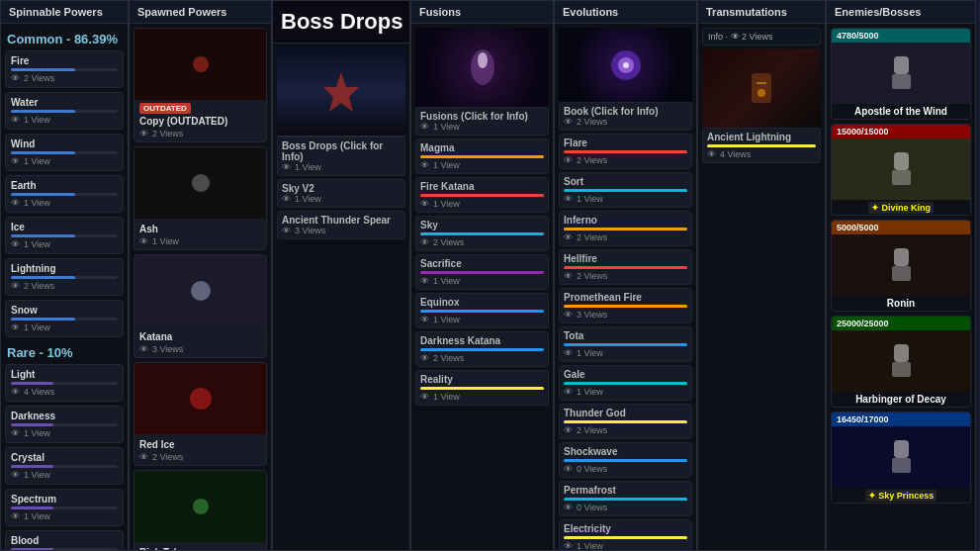 The width and height of the screenshot is (980, 551). What do you see at coordinates (625, 451) in the screenshot?
I see `evolution-item-name: Shockwave` at bounding box center [625, 451].